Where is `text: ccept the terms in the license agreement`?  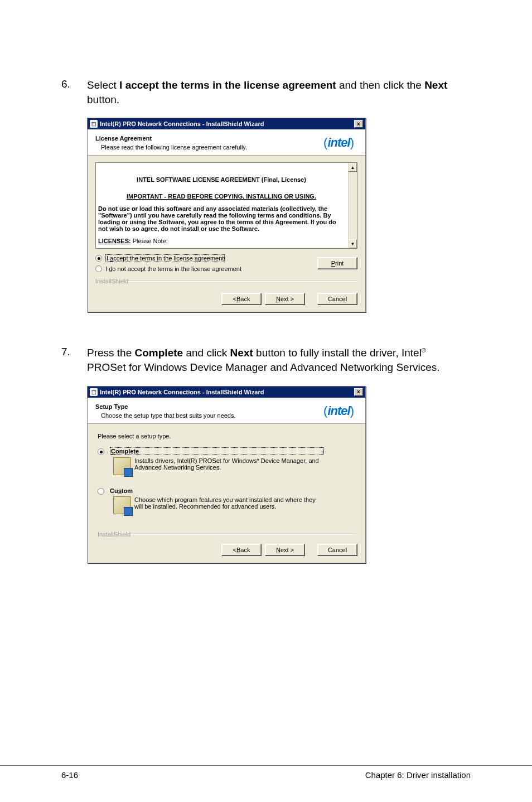
text: ccept the terms in the license agreement is located at coordinates (168, 258).